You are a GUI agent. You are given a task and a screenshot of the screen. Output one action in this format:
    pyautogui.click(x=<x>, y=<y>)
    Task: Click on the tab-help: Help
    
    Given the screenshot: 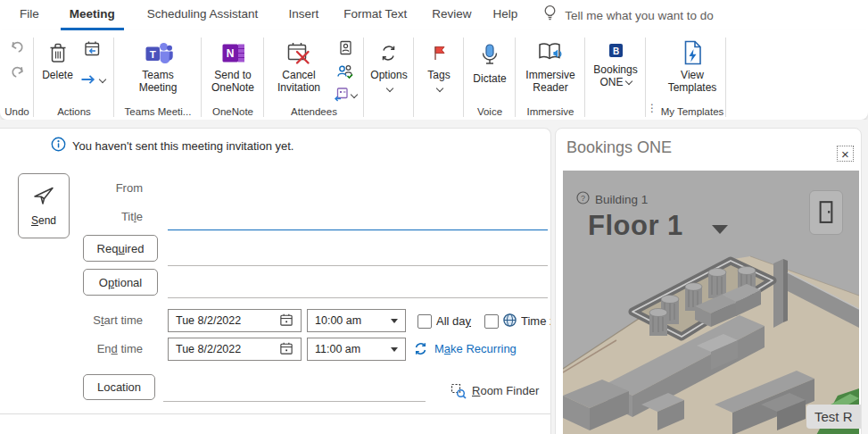 What is the action you would take?
    pyautogui.click(x=505, y=15)
    